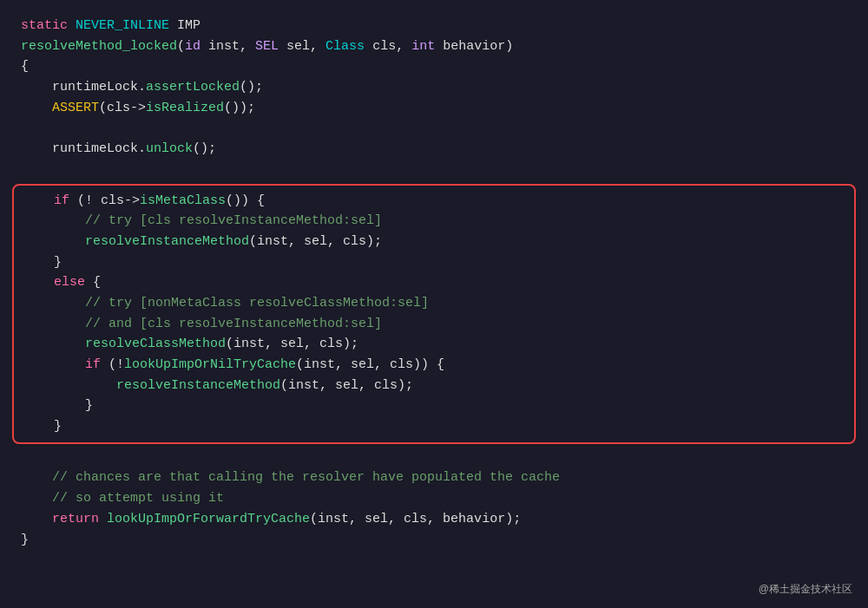  Describe the element at coordinates (434, 365) in the screenshot. I see `code-line-h9: if (!lookUpImpOrNilTryCache(inst, sel, c…` at that location.